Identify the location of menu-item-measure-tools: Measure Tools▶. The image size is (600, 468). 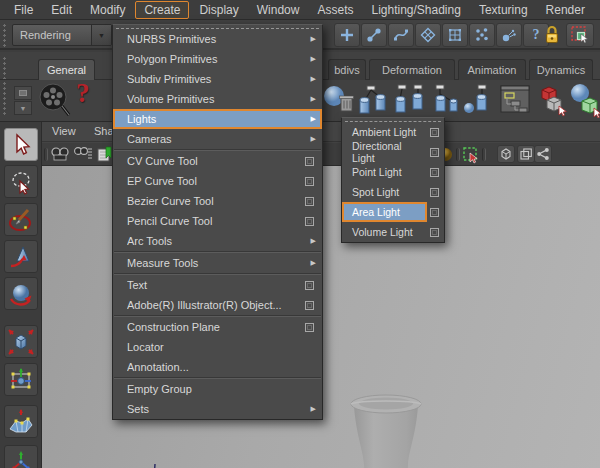
(218, 263).